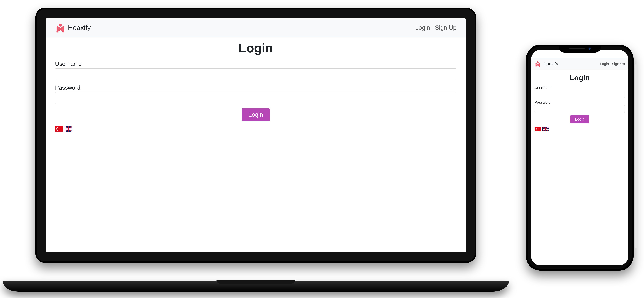  I want to click on phone-speaker-icon, so click(576, 49).